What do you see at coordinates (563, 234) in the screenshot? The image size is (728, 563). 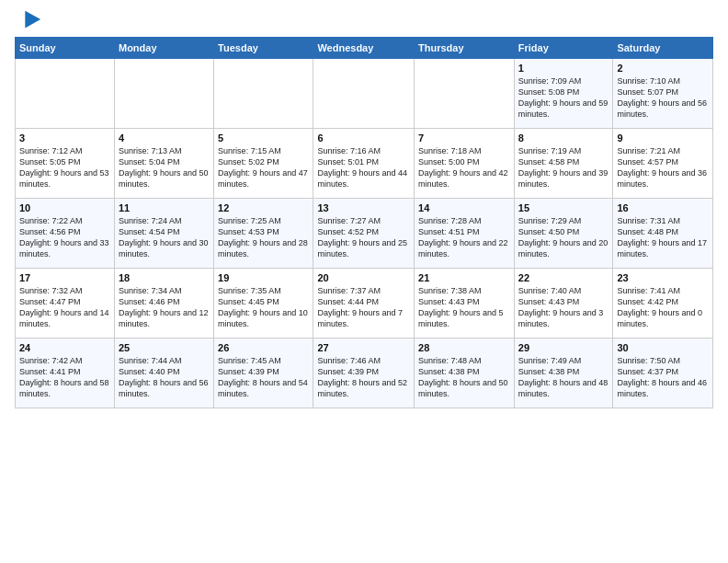 I see `day-cell: 15Sunrise: 7:29 AM Sunset: 4:50 PM Dayli…` at bounding box center [563, 234].